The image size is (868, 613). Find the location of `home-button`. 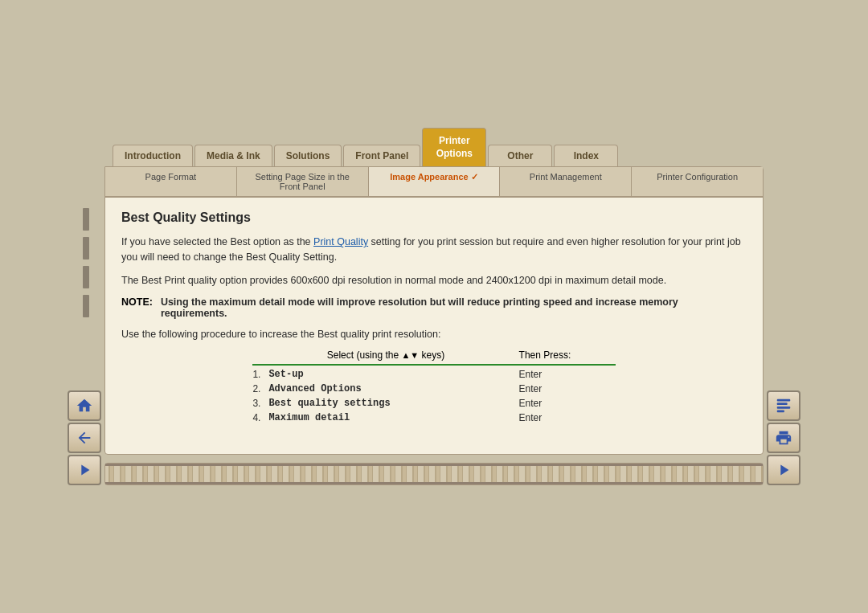

home-button is located at coordinates (84, 406).